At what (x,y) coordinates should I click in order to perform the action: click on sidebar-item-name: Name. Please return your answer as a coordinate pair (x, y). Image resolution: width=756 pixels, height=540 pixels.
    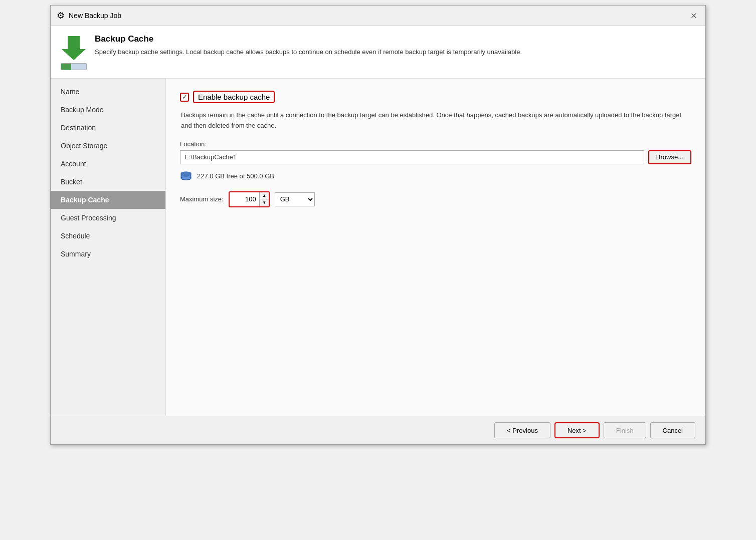
    Looking at the image, I should click on (108, 92).